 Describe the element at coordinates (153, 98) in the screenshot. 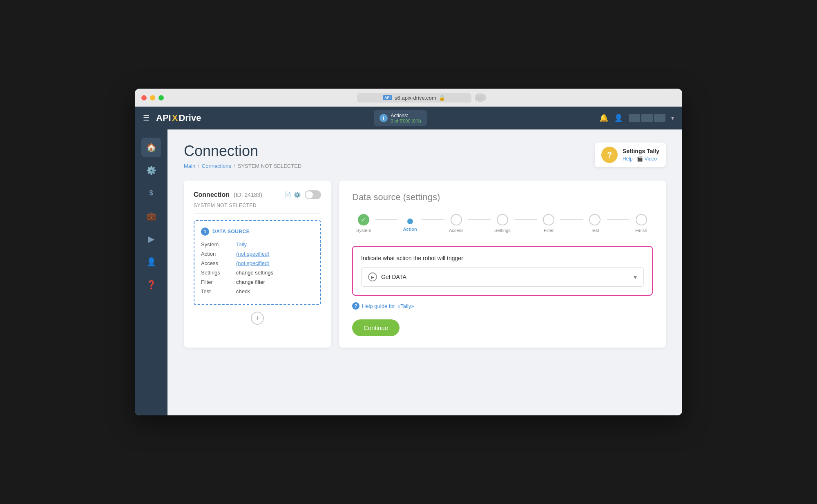

I see `minimize-button` at that location.